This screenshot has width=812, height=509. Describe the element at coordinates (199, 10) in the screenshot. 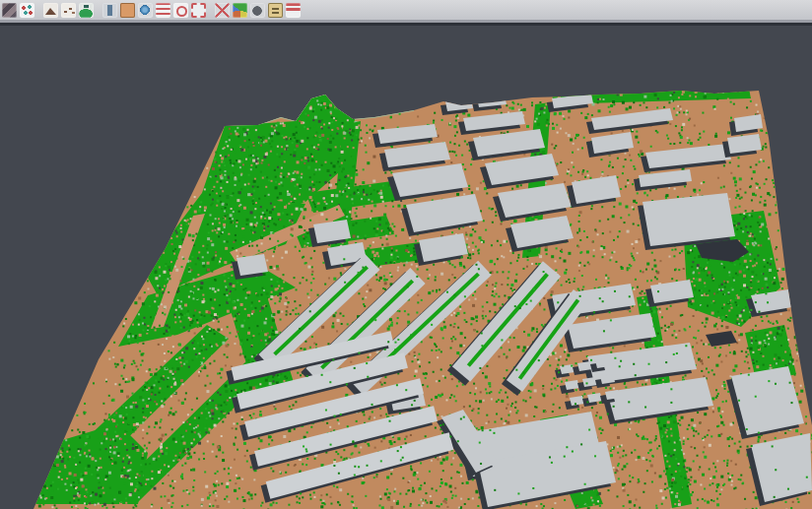

I see `extent-icon` at that location.